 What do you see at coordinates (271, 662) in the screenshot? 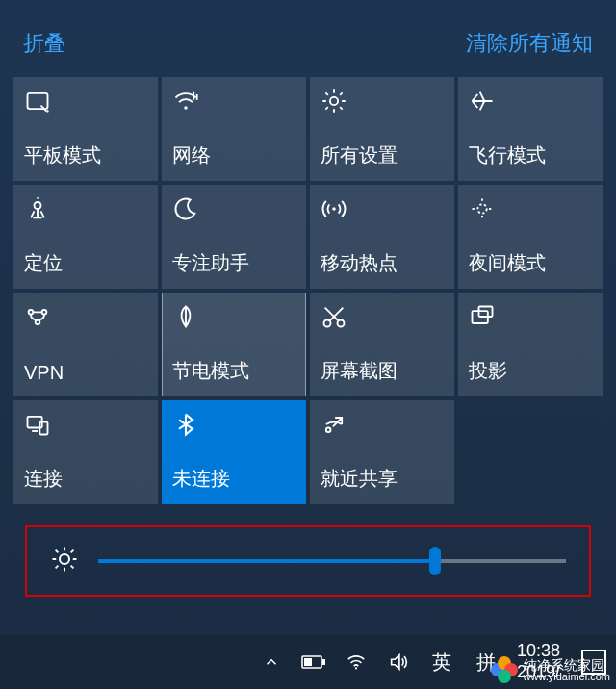
I see `tray-chevron-icon` at bounding box center [271, 662].